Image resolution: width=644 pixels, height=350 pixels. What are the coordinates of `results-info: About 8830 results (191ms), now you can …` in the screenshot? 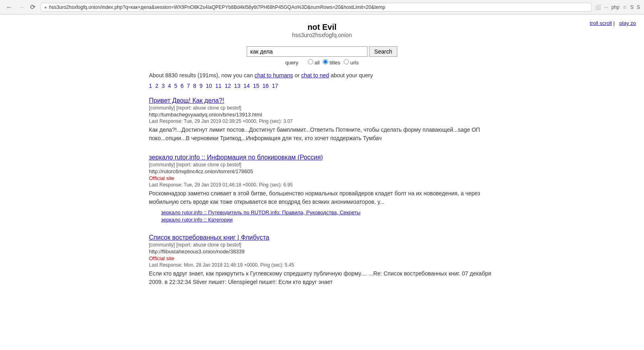 It's located at (322, 75).